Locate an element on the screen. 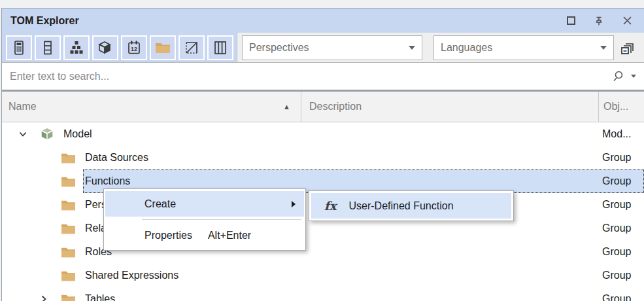 The width and height of the screenshot is (644, 301). filter-folder-button is located at coordinates (163, 48).